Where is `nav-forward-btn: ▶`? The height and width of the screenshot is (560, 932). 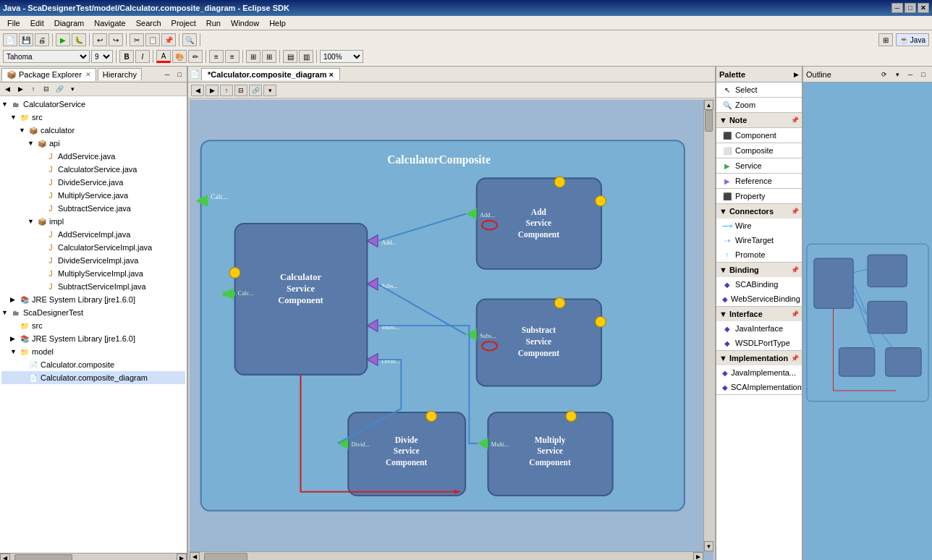
nav-forward-btn: ▶ is located at coordinates (212, 90).